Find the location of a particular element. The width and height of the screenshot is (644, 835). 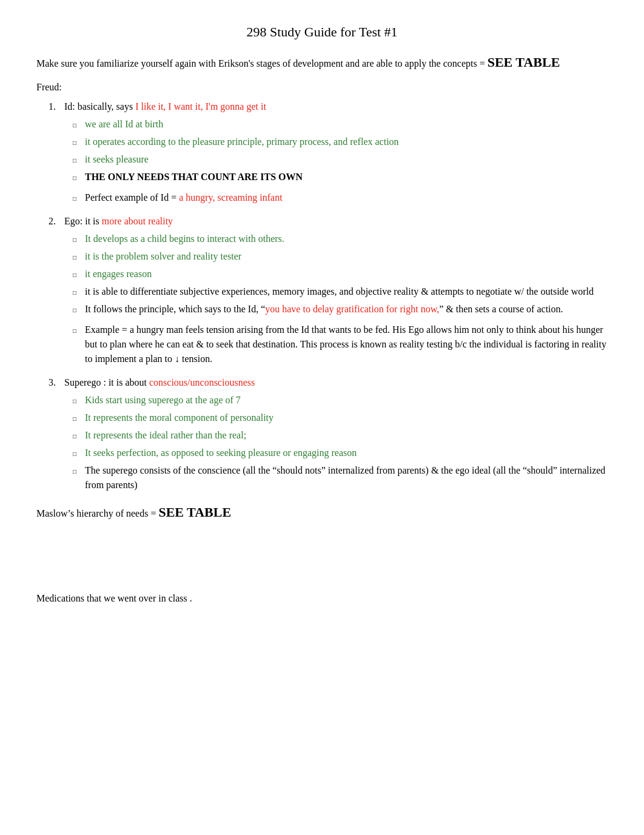

id-example: □ Perfect example of Id = a hungry, scre… is located at coordinates (340, 198).